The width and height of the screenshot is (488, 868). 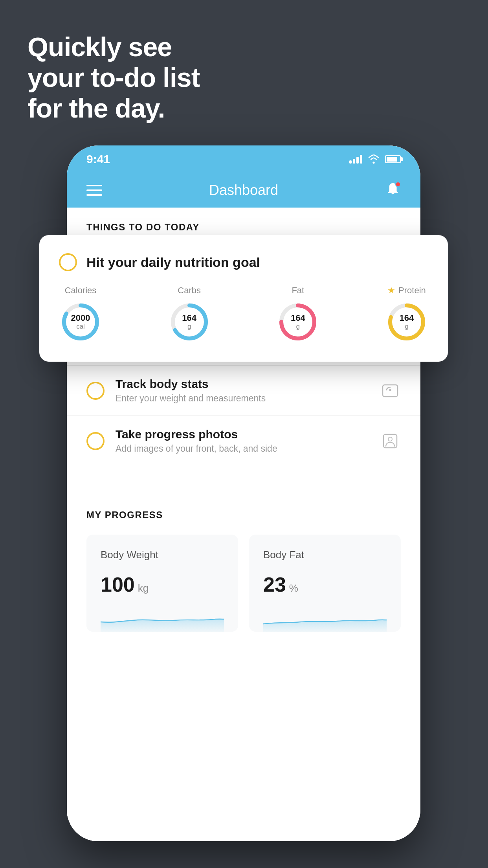 What do you see at coordinates (242, 391) in the screenshot?
I see `todo-info-stats: Track body stats Enter your weight and m…` at bounding box center [242, 391].